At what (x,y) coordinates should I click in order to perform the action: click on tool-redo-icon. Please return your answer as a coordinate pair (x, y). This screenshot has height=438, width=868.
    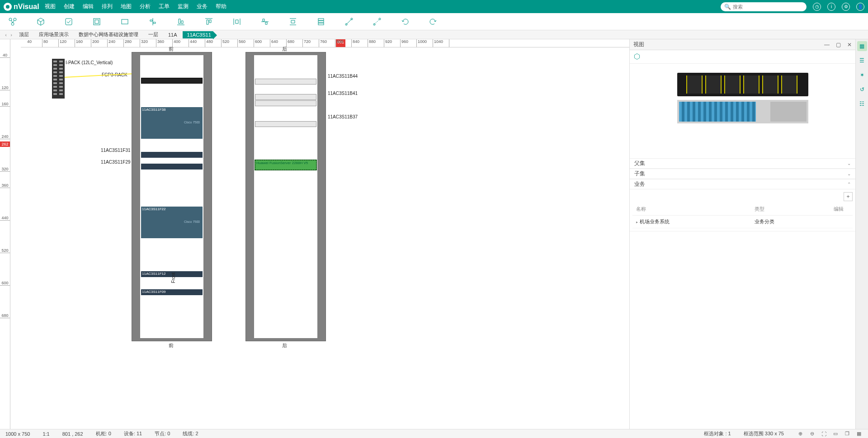
    Looking at the image, I should click on (433, 22).